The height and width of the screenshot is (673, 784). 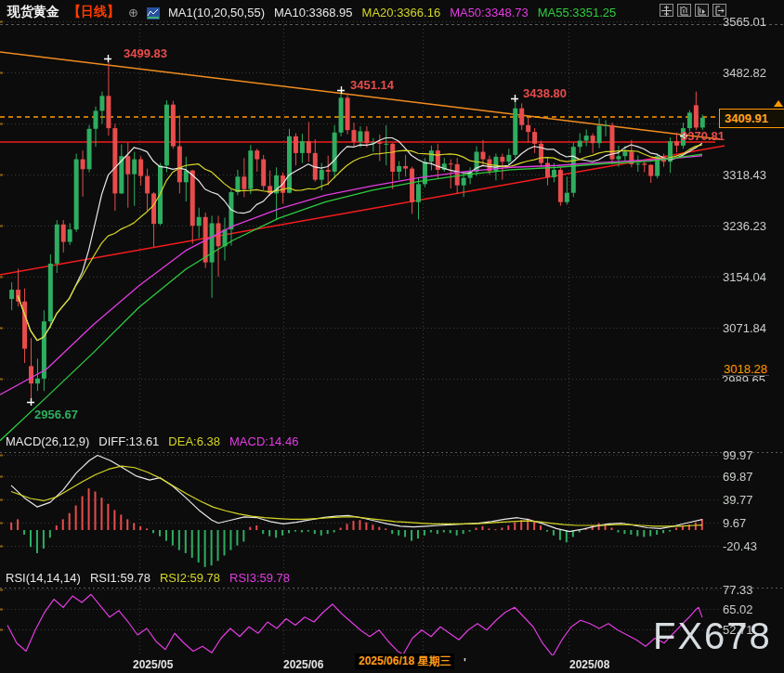 I want to click on time-axis-label: 2025/08, so click(x=589, y=665).